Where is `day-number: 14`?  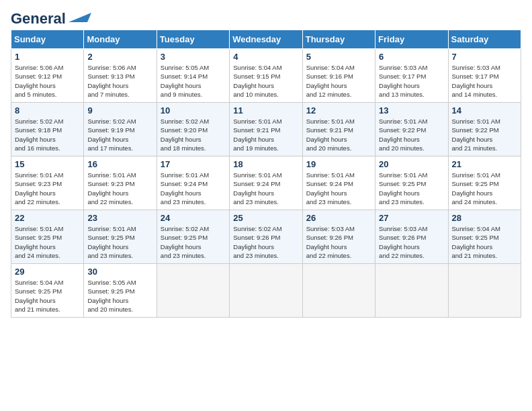 day-number: 14 is located at coordinates (485, 110).